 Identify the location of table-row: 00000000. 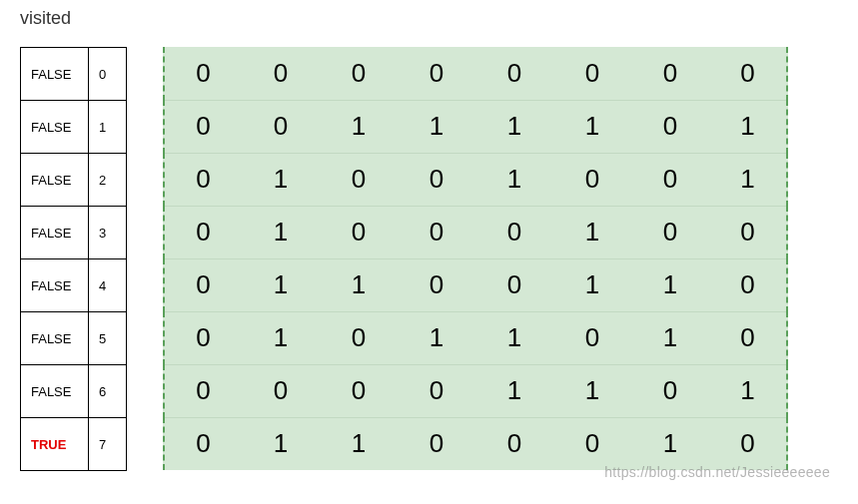
(475, 74).